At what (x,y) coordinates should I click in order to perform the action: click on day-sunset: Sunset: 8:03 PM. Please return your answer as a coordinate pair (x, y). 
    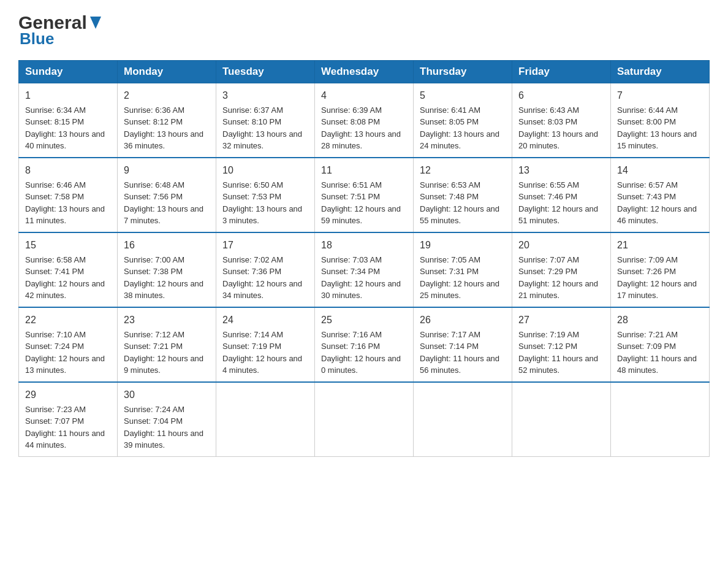
    Looking at the image, I should click on (548, 121).